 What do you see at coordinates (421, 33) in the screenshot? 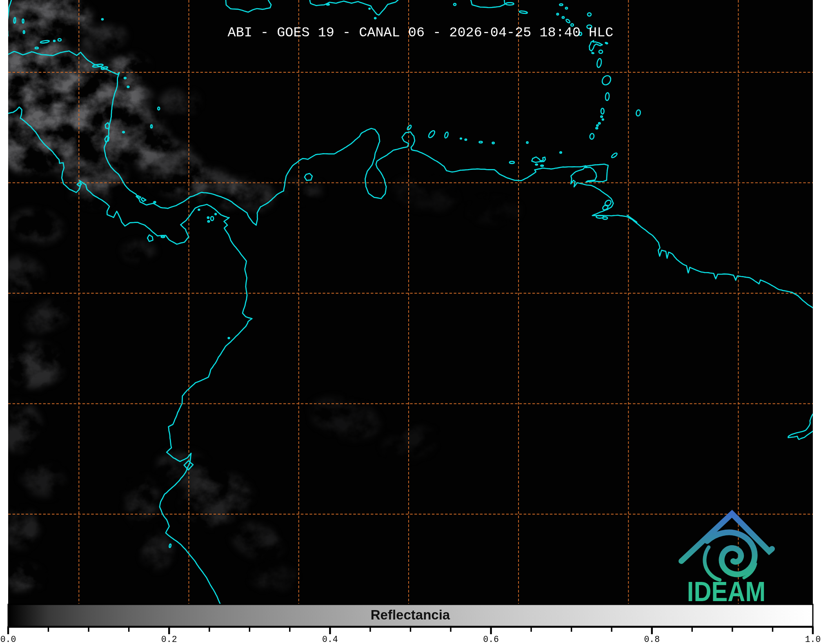
I see `svg-text:ABI - GOES 19 - CANAL 06 - 202: ABI - GOES 19 - CANAL 06 - 2026-04-25 18…` at bounding box center [421, 33].